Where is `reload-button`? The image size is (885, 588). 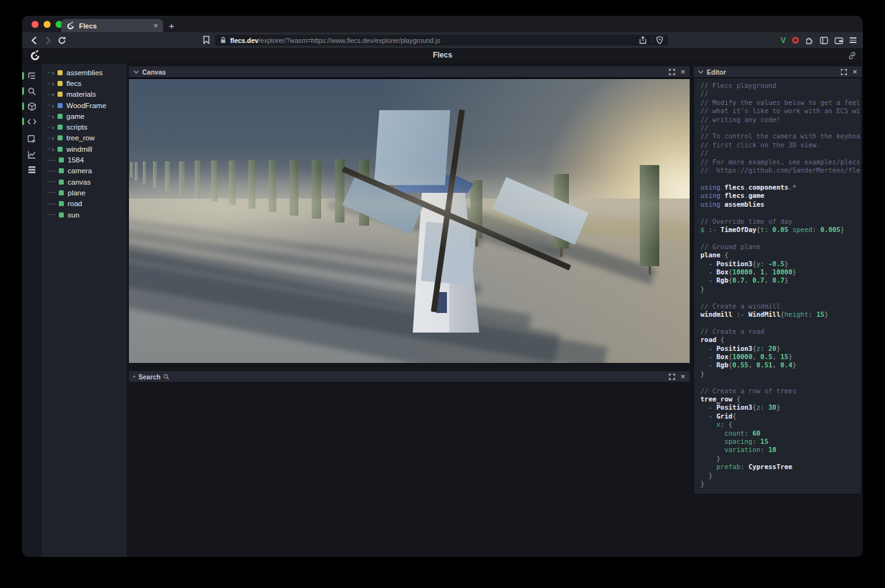
reload-button is located at coordinates (62, 40).